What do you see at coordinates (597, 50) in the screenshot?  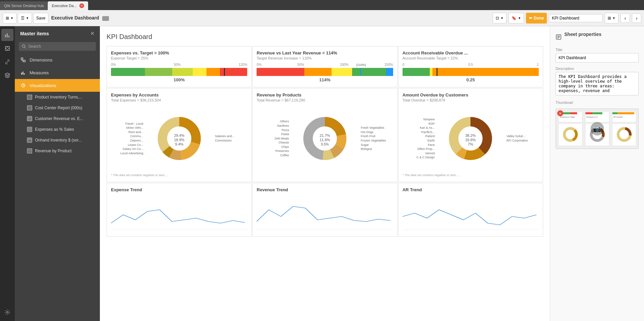 I see `title-label: Title` at bounding box center [597, 50].